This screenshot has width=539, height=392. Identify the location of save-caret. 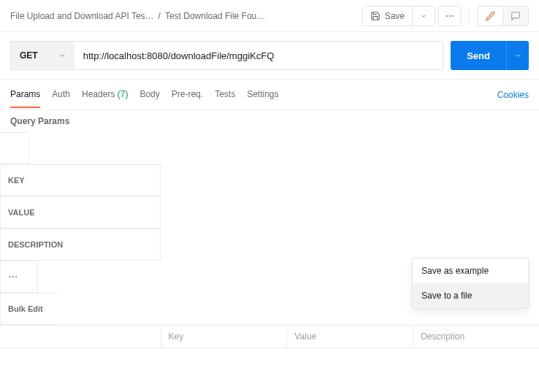
(424, 16).